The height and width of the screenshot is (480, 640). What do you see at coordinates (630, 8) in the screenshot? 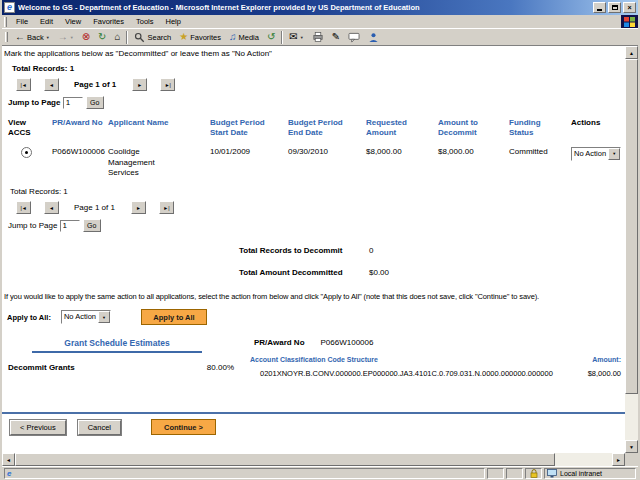
I see `close-button: ×` at bounding box center [630, 8].